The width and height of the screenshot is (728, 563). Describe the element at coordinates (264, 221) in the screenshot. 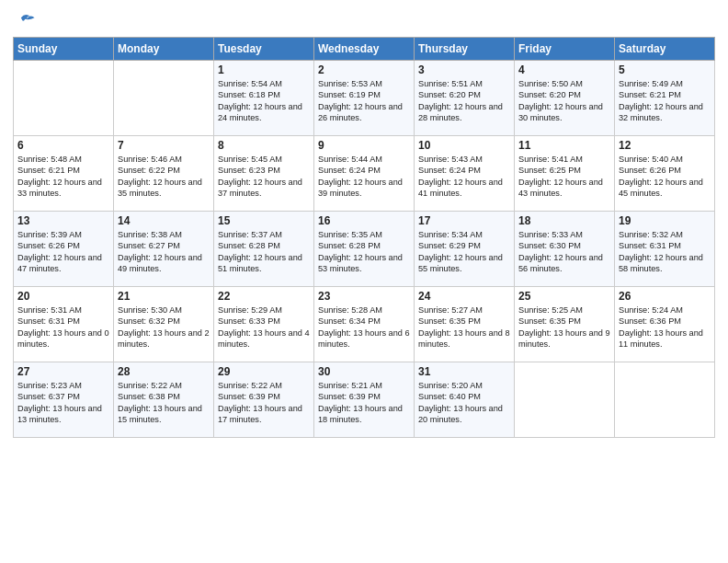

I see `day-number: 15` at that location.